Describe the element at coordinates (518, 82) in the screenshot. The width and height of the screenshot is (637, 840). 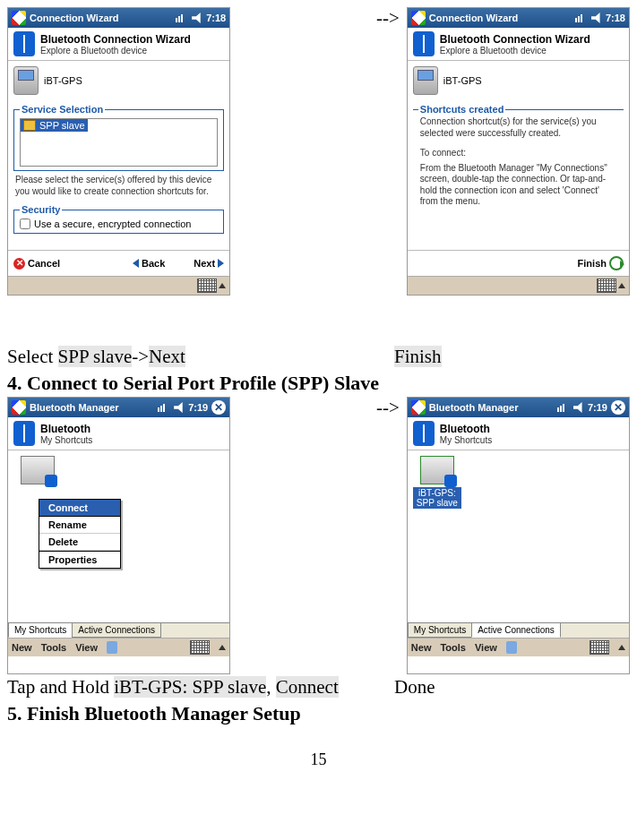
I see `device-row: iBT-GPS` at that location.